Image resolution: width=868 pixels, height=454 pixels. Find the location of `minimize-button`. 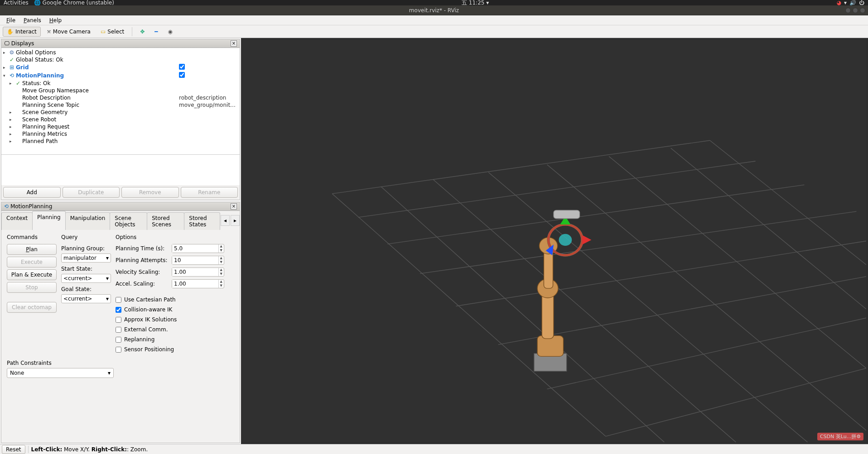

minimize-button is located at coordinates (848, 10).